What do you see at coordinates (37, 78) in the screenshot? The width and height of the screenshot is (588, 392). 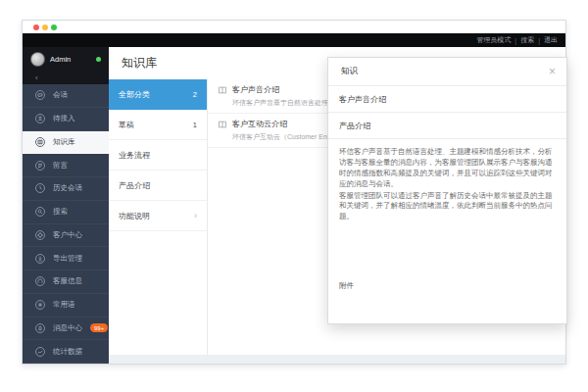 I see `chevron-left-icon: ‹` at bounding box center [37, 78].